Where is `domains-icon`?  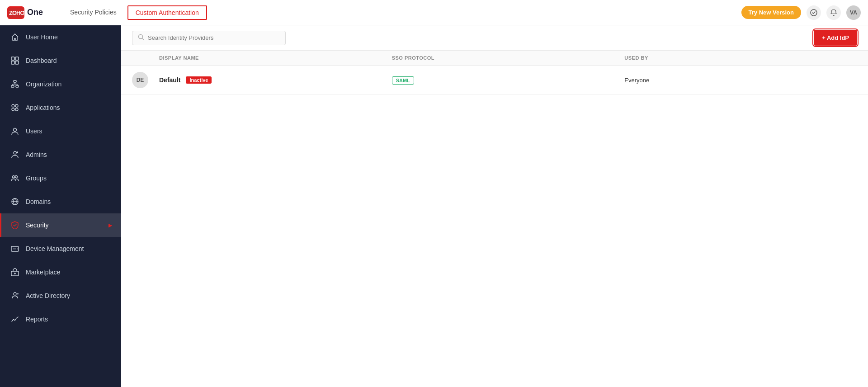
domains-icon is located at coordinates (15, 202).